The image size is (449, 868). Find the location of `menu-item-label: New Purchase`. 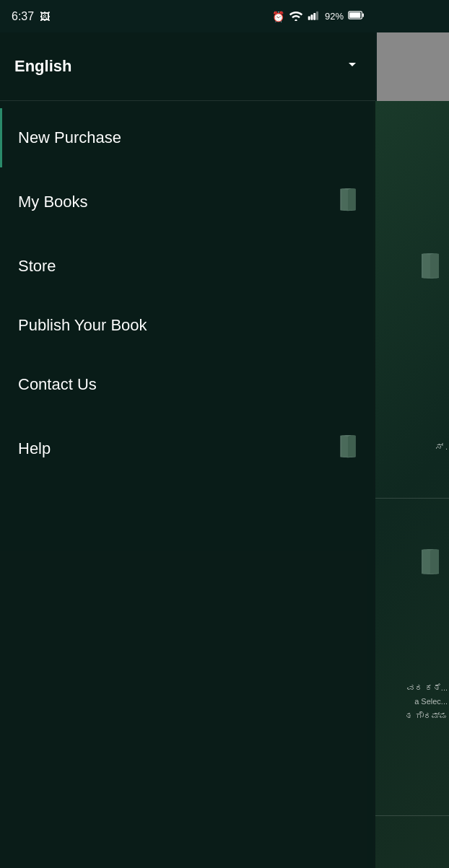

menu-item-label: New Purchase is located at coordinates (69, 137).